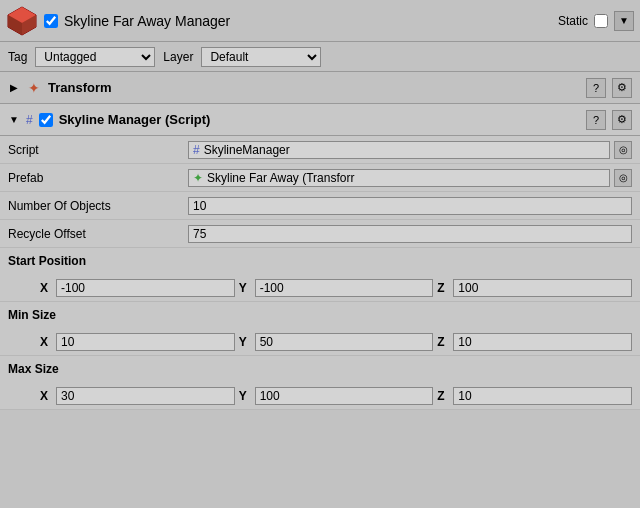 The width and height of the screenshot is (640, 508). I want to click on start-xyz-group: X Y Z, so click(336, 288).